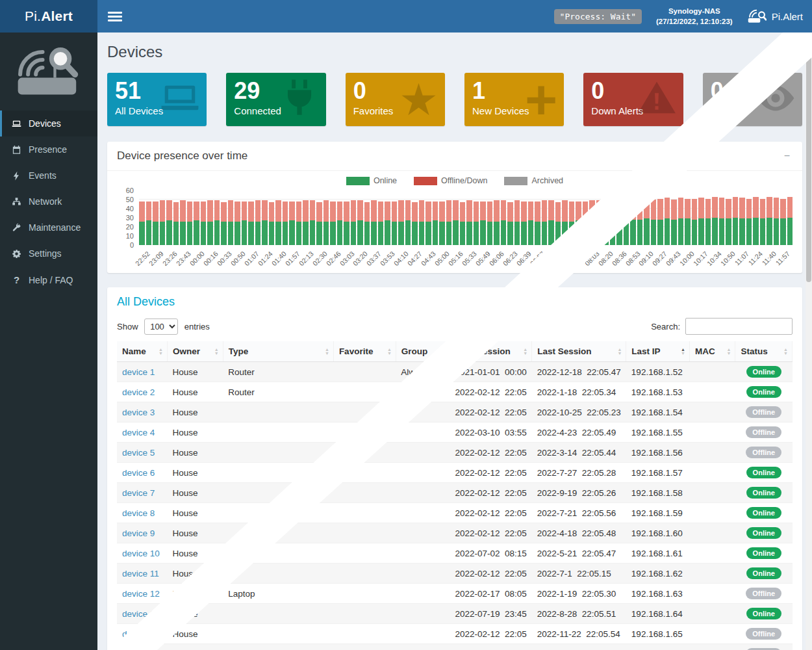 The height and width of the screenshot is (650, 812). Describe the element at coordinates (138, 393) in the screenshot. I see `device-link: device 2` at that location.